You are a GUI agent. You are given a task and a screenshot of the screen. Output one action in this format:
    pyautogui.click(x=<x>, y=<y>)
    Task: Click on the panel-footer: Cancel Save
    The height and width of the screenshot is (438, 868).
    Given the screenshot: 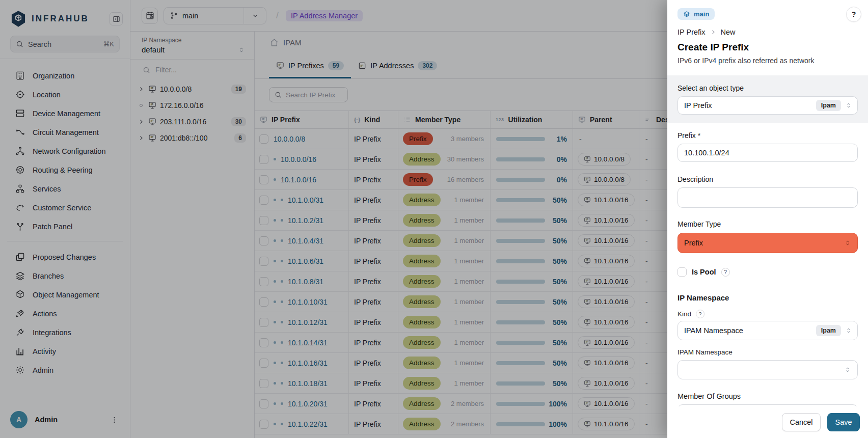 What is the action you would take?
    pyautogui.click(x=768, y=422)
    